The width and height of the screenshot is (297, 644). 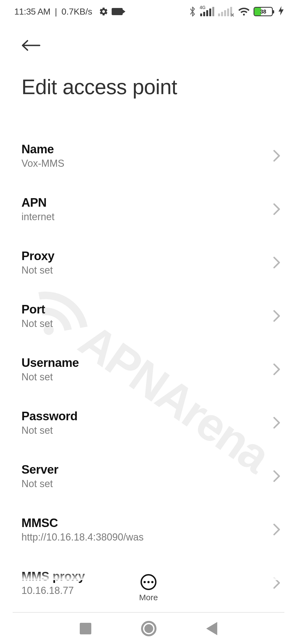 I want to click on setting-row-port: Port Not set, so click(x=152, y=316).